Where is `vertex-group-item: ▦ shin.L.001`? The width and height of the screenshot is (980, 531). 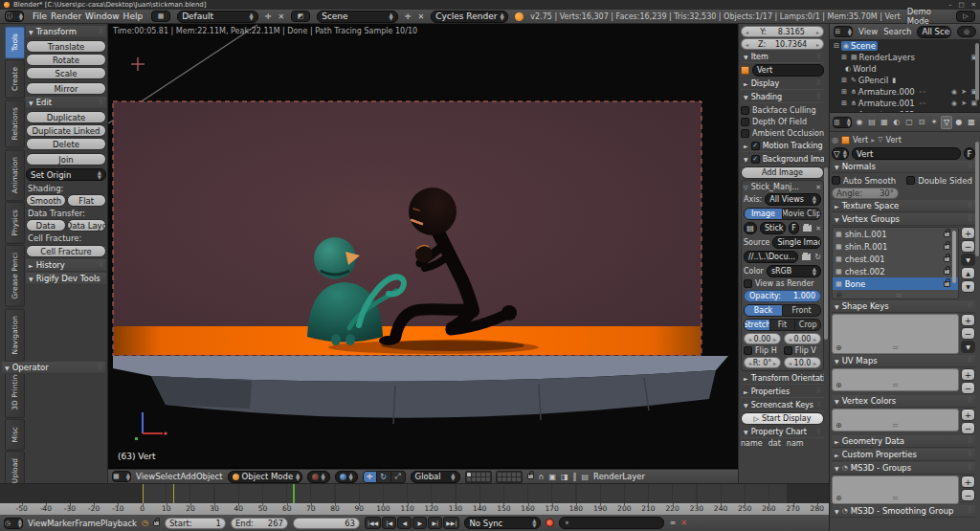
vertex-group-item: ▦ shin.L.001 is located at coordinates (896, 233).